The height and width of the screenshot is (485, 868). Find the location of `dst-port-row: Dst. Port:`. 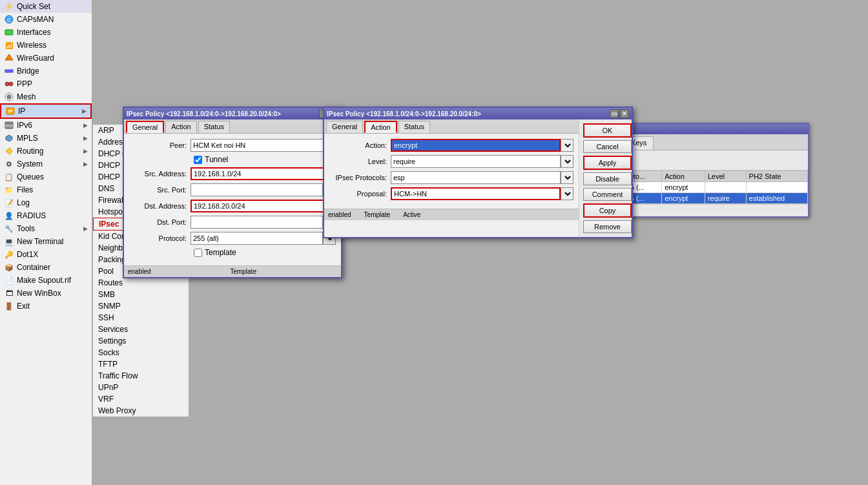

dst-port-row: Dst. Port: is located at coordinates (232, 222).